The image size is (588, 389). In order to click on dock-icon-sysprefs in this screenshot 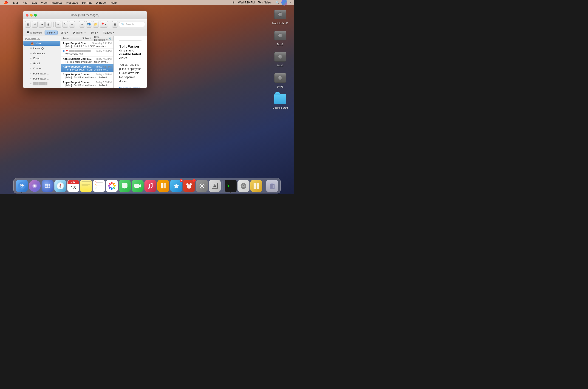, I will do `click(202, 186)`.